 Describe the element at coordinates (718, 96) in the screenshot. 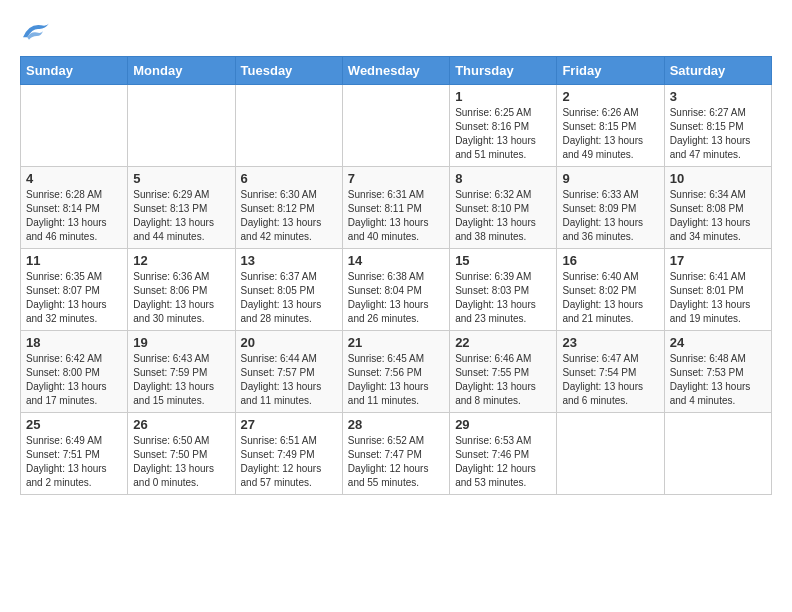

I see `day-number: 3` at that location.